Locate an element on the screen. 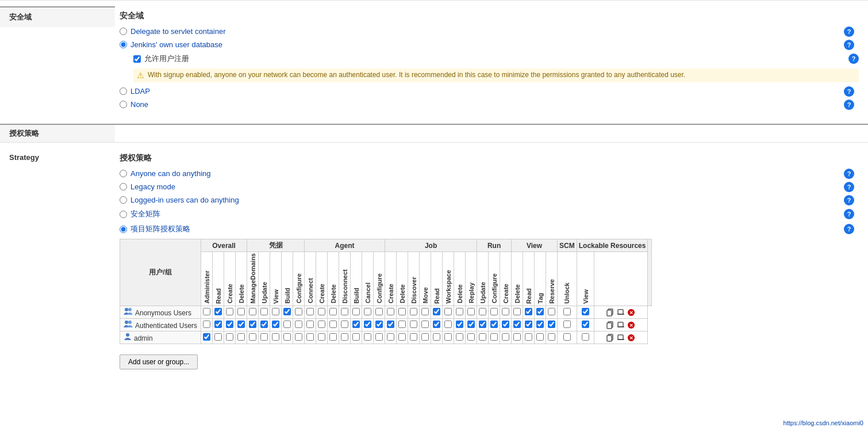 Image resolution: width=868 pixels, height=431 pixels. help-jenkins-db: ? is located at coordinates (849, 45).